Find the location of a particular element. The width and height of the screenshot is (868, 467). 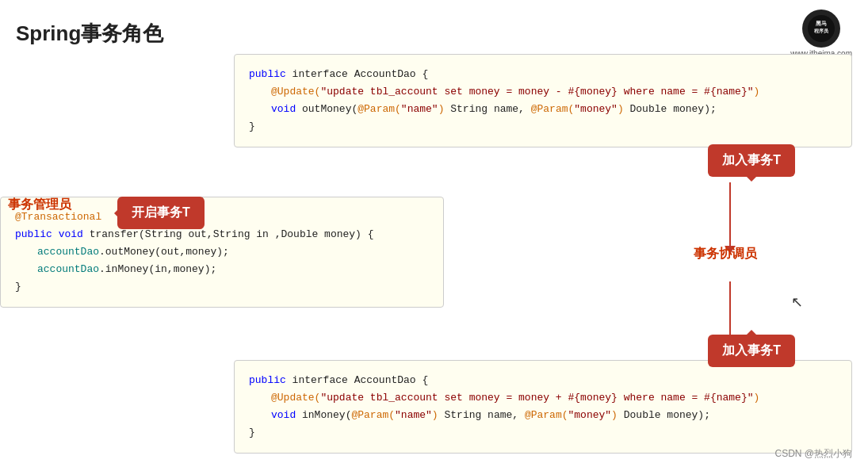

bubble-jiaru-bottom: 加入事务T is located at coordinates (751, 350).